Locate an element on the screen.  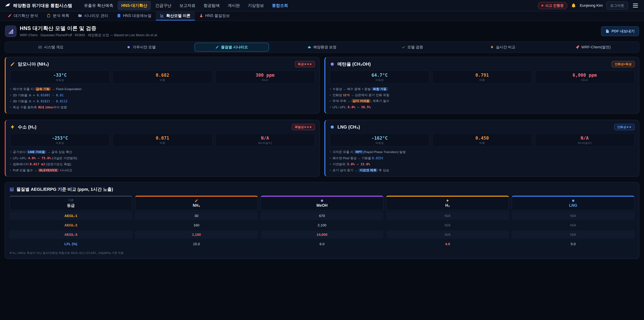
substance-title: 암모니아 (NH₃) is located at coordinates (155, 64).